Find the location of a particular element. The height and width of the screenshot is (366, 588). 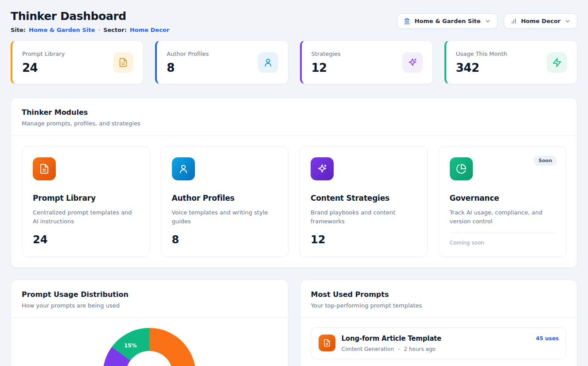

module-title: Governance is located at coordinates (502, 198).